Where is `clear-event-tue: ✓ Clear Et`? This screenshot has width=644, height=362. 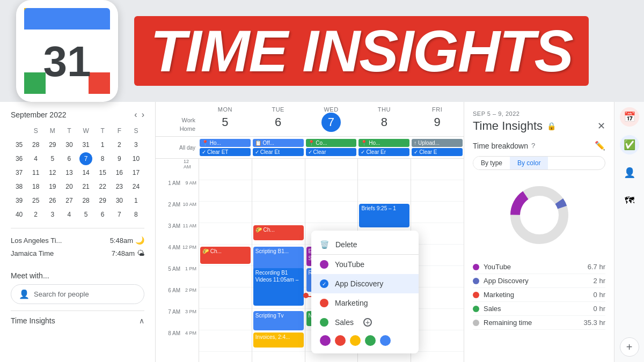
clear-event-tue: ✓ Clear Et is located at coordinates (278, 152).